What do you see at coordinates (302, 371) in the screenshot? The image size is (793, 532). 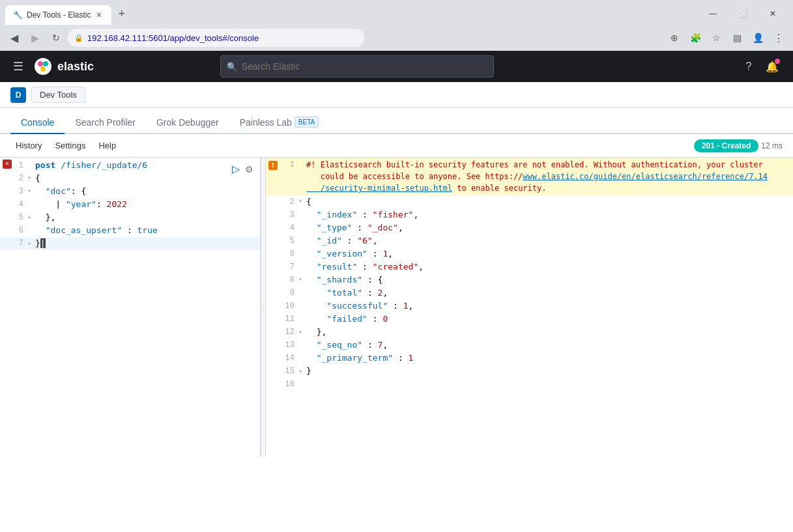 I see `r-fold-15: ▴` at bounding box center [302, 371].